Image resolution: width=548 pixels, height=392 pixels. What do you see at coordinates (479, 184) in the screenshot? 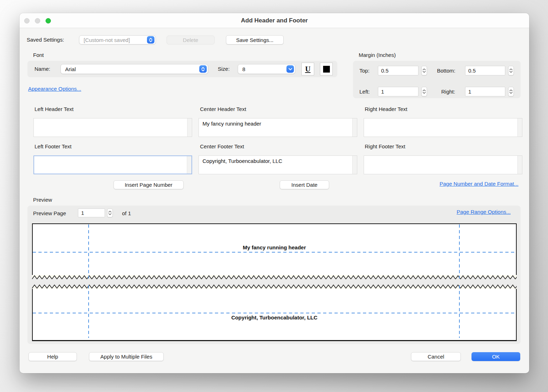
I see `page-number-date-format-link: Page Number and Date Format...` at bounding box center [479, 184].